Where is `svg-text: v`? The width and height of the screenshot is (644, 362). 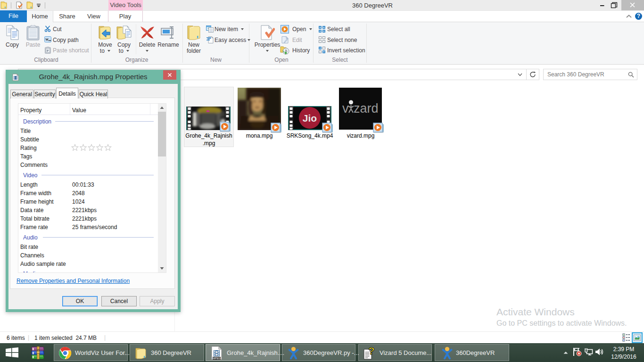 svg-text: v is located at coordinates (346, 108).